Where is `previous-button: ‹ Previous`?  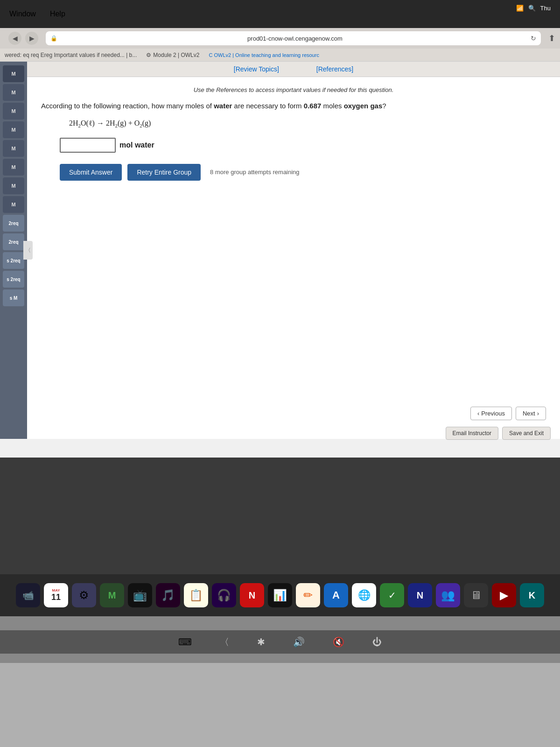
previous-button: ‹ Previous is located at coordinates (491, 414).